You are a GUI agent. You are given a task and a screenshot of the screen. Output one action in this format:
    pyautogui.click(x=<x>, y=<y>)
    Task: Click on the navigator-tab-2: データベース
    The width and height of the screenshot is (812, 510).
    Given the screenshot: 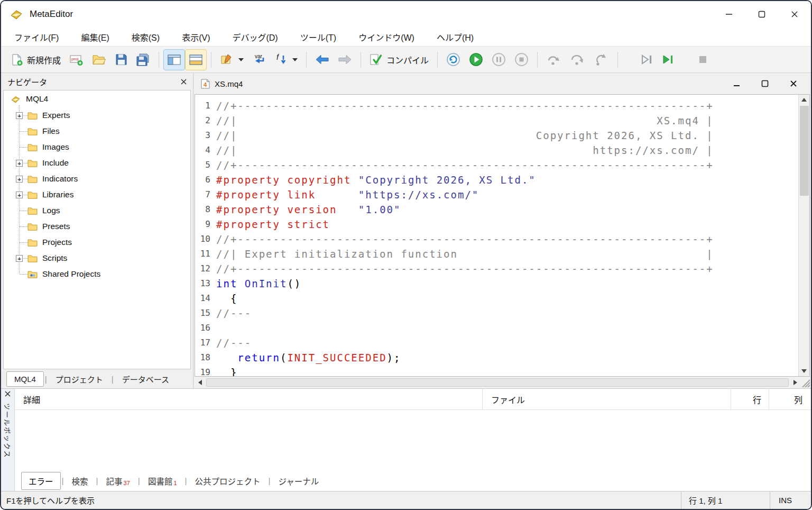 What is the action you would take?
    pyautogui.click(x=146, y=379)
    